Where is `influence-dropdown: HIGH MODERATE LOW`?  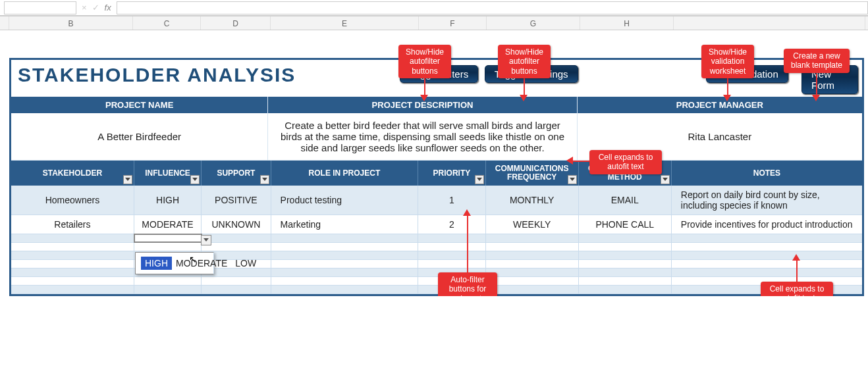 influence-dropdown: HIGH MODERATE LOW is located at coordinates (175, 263).